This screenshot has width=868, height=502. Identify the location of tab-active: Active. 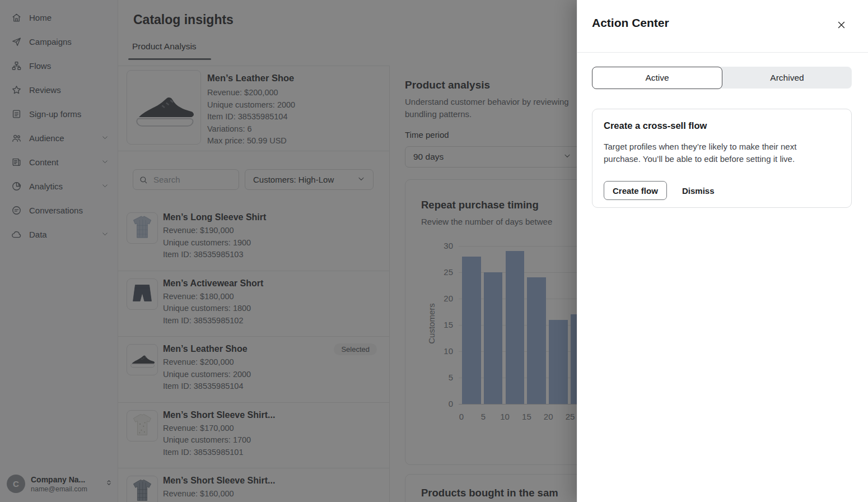
(657, 78).